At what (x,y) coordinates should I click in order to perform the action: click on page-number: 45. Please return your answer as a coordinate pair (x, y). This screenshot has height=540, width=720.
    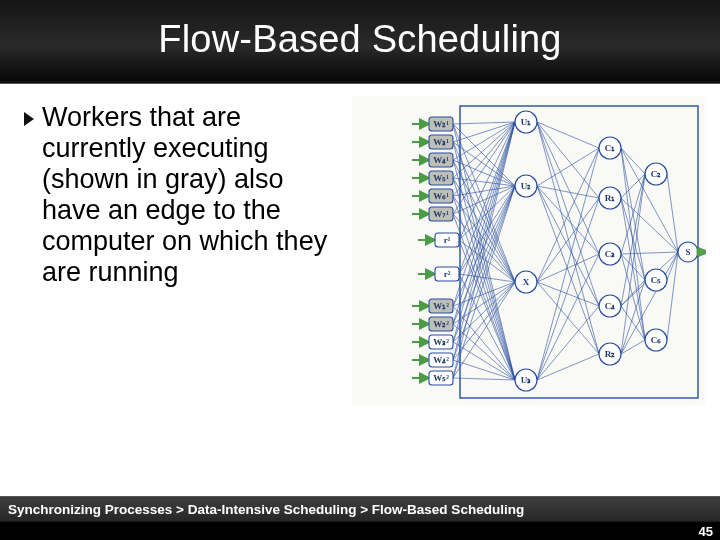
    Looking at the image, I should click on (706, 532).